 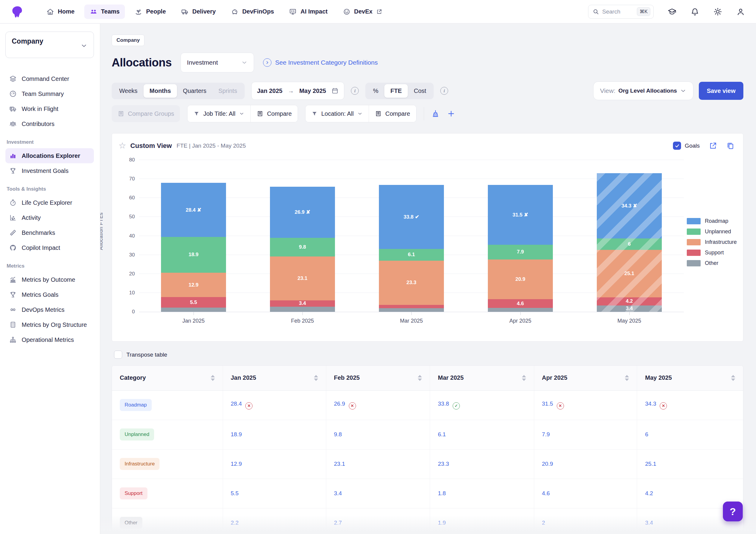 I want to click on legend-item: Support, so click(x=712, y=253).